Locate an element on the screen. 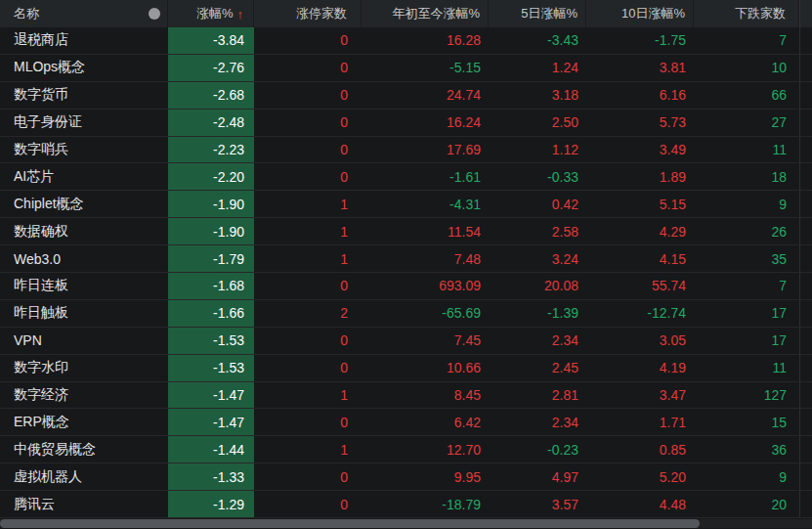 The height and width of the screenshot is (529, 812). cell-limit-up-count: 1 is located at coordinates (308, 231).